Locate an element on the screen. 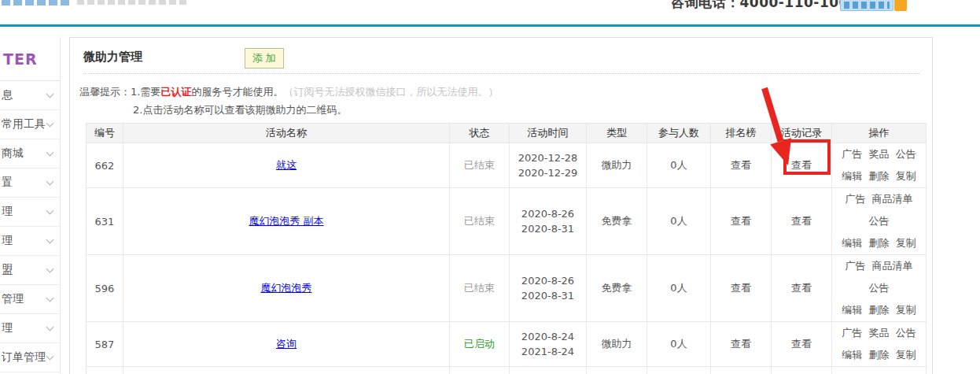  page-title: 微助力管理 is located at coordinates (113, 57).